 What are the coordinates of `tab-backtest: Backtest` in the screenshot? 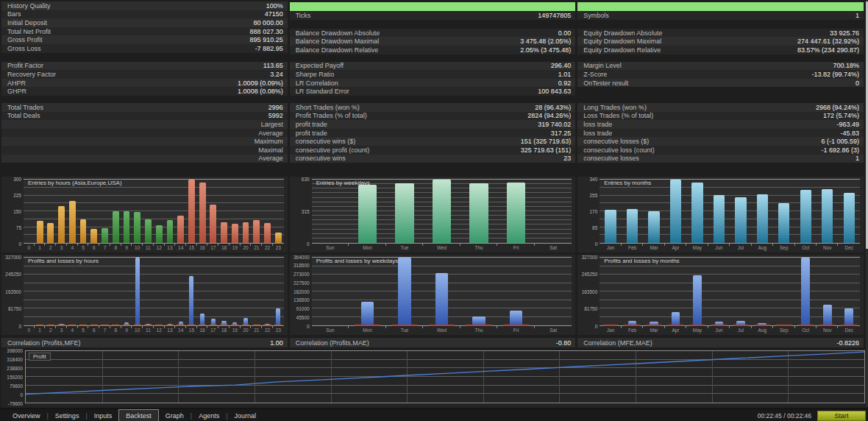 It's located at (138, 415).